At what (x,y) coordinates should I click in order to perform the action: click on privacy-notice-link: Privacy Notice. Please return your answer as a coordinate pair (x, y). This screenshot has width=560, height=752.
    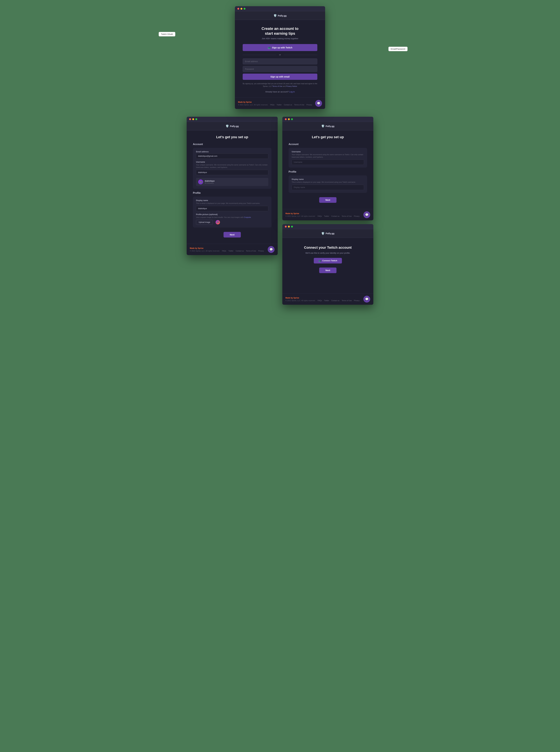
    Looking at the image, I should click on (292, 86).